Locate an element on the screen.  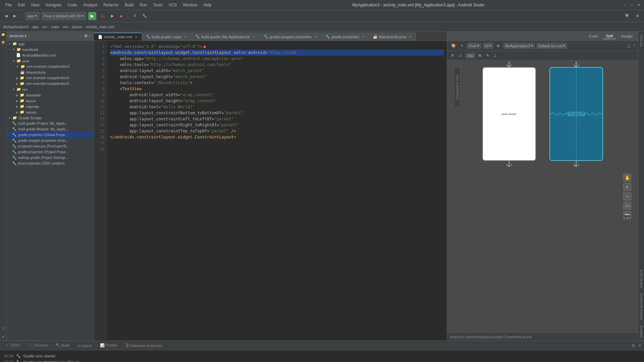
tree-item-gradle-wrapper: 🔧 gradle-wrapper.properties (Grac... is located at coordinates (50, 141).